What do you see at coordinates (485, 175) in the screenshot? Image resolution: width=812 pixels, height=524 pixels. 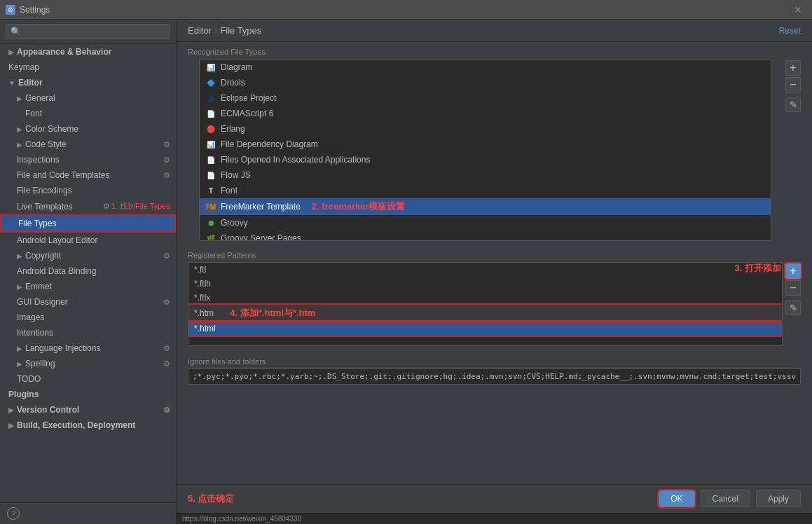 I see `file-type-row: 📄 Flow JS` at bounding box center [485, 175].